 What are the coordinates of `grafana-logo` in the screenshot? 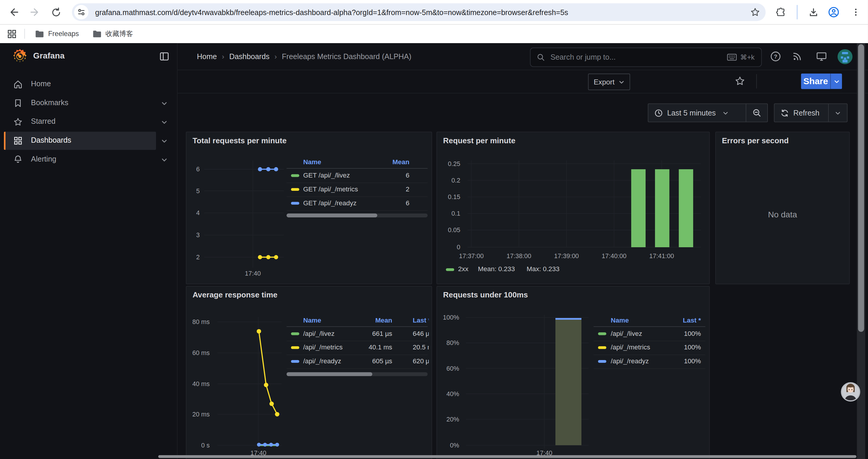 It's located at (20, 57).